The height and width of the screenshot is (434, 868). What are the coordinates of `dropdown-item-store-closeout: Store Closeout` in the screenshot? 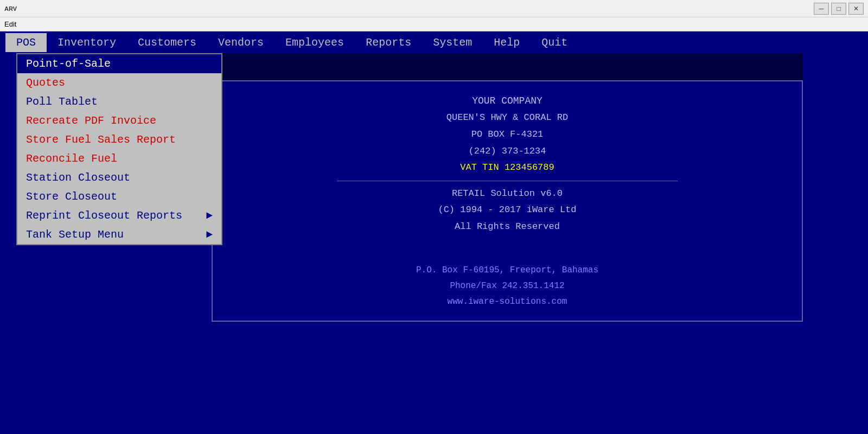 It's located at (119, 196).